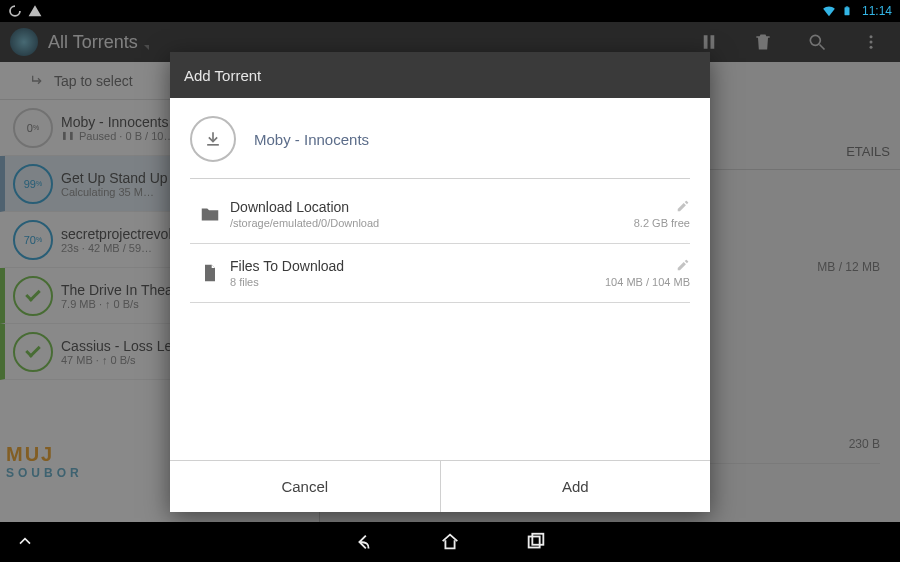  Describe the element at coordinates (440, 75) in the screenshot. I see `dialog-title: Add Torrent` at that location.